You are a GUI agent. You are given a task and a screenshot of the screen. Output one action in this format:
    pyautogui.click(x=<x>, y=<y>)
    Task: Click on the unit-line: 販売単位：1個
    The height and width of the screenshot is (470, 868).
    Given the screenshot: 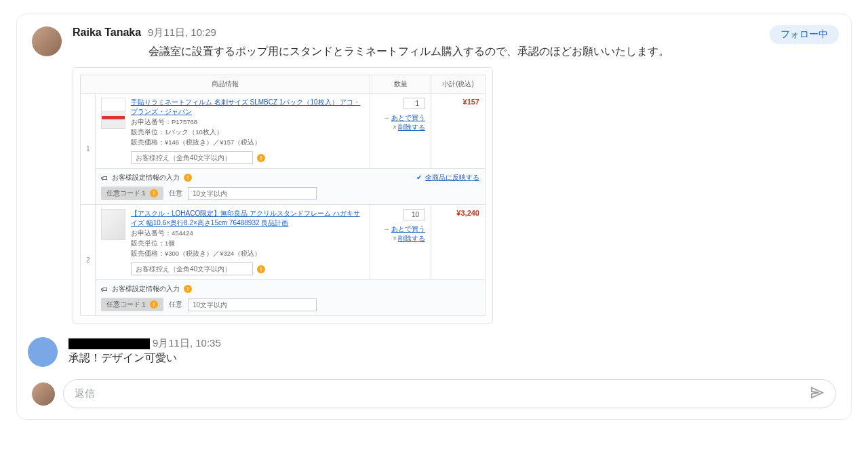 What is the action you would take?
    pyautogui.click(x=248, y=244)
    